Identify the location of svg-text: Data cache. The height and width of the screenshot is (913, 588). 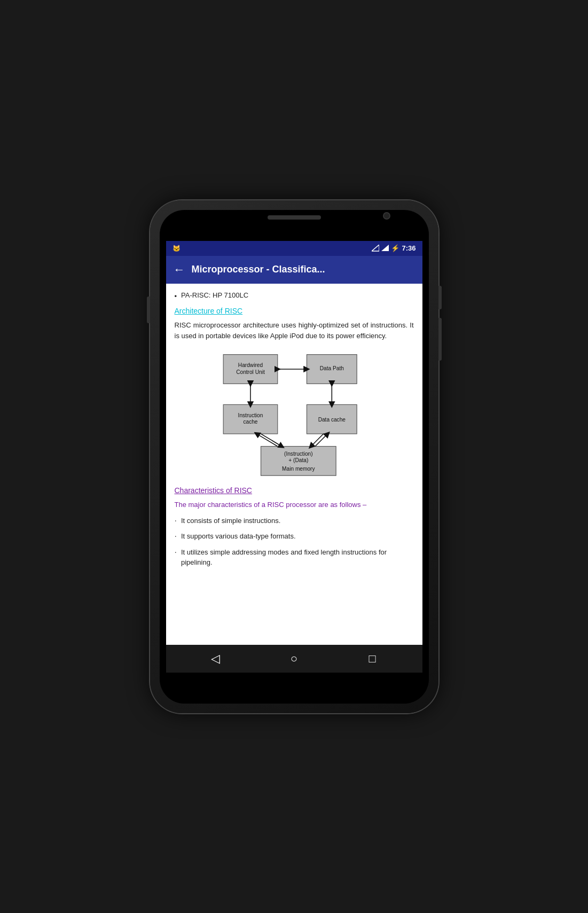
(332, 420).